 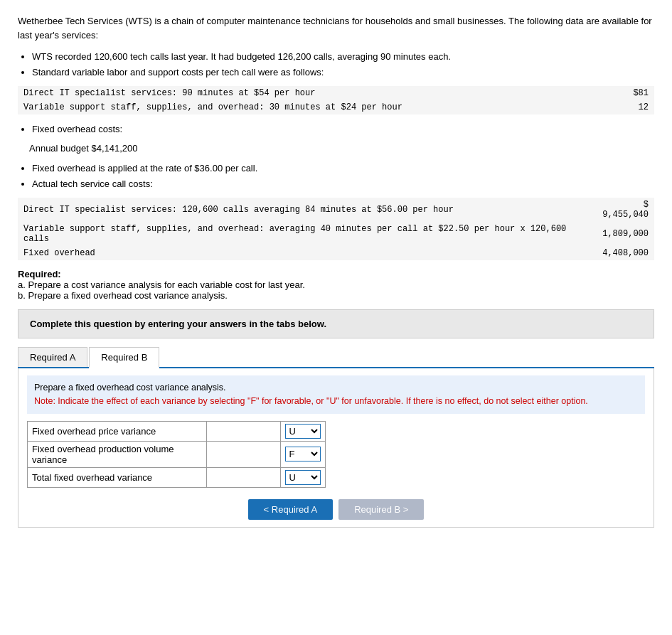 I want to click on instruction-note: Note: Indicate the effect of each varian…, so click(x=336, y=401).